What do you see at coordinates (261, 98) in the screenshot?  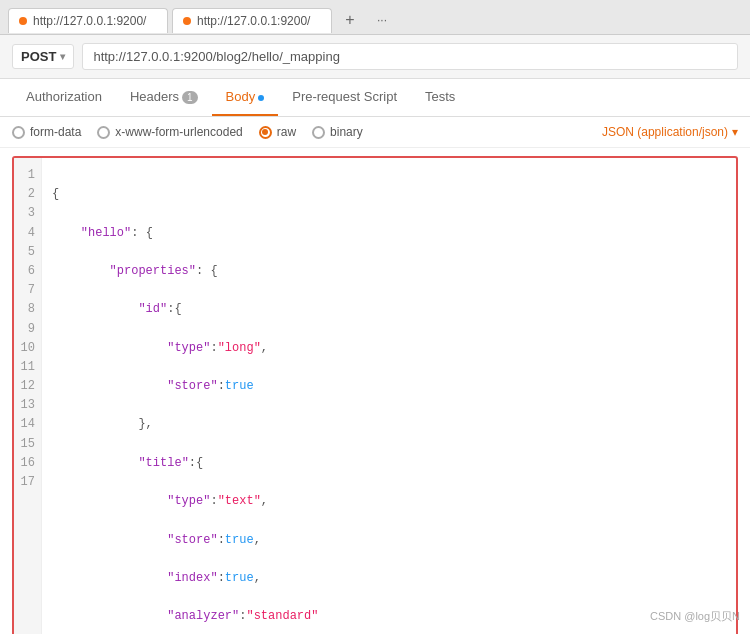 I see `body-dot` at bounding box center [261, 98].